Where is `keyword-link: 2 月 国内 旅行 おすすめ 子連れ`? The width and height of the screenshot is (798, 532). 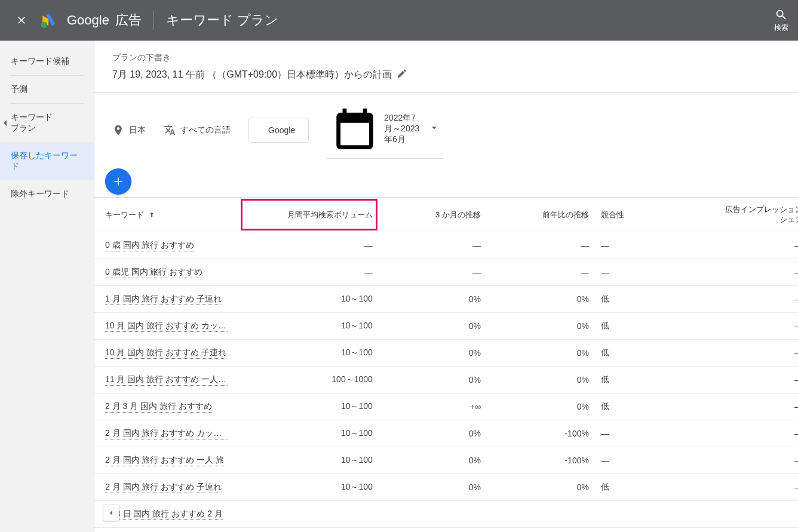 keyword-link: 2 月 国内 旅行 おすすめ 子連れ is located at coordinates (164, 487).